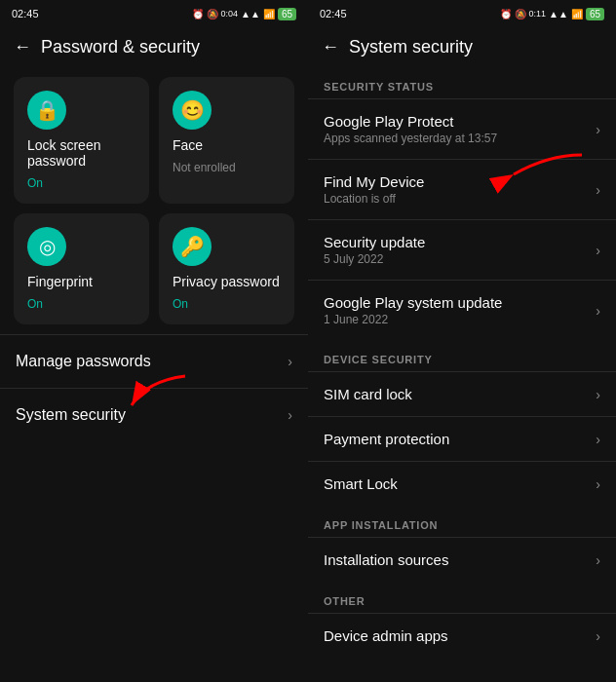 The width and height of the screenshot is (616, 682). Describe the element at coordinates (374, 242) in the screenshot. I see `security-update-title: Security update` at that location.